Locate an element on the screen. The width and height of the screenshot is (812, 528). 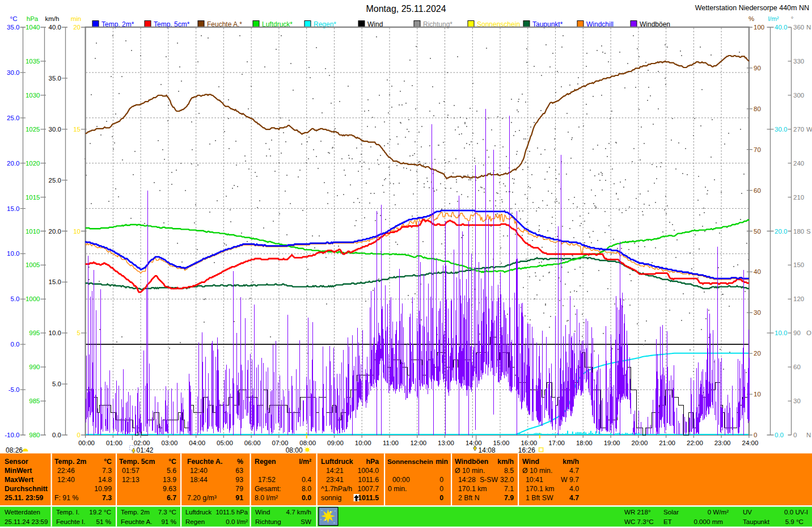
svg-text: 14:00 is located at coordinates (474, 443).